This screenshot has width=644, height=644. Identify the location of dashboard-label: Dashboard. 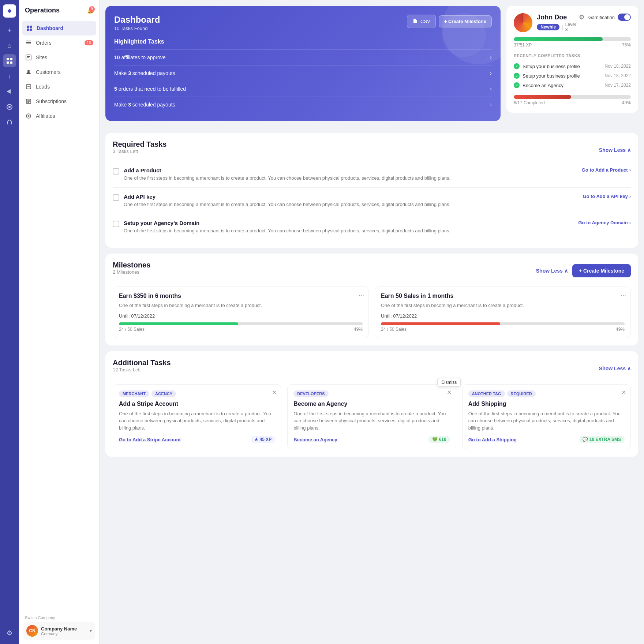
(50, 28).